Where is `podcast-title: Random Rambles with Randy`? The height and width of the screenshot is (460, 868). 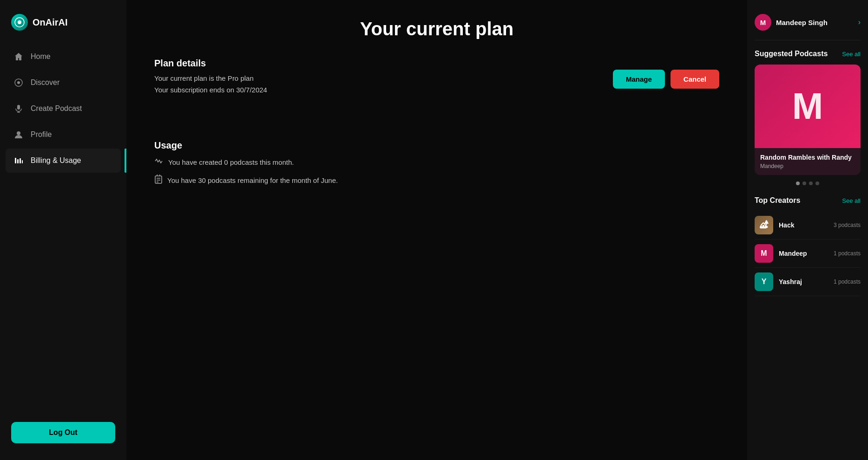 podcast-title: Random Rambles with Randy is located at coordinates (808, 157).